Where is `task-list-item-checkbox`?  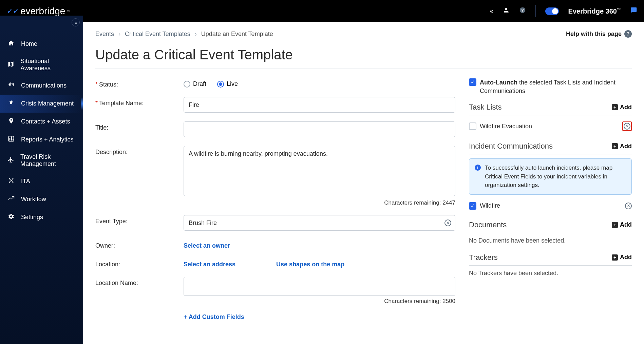
task-list-item-checkbox is located at coordinates (473, 126).